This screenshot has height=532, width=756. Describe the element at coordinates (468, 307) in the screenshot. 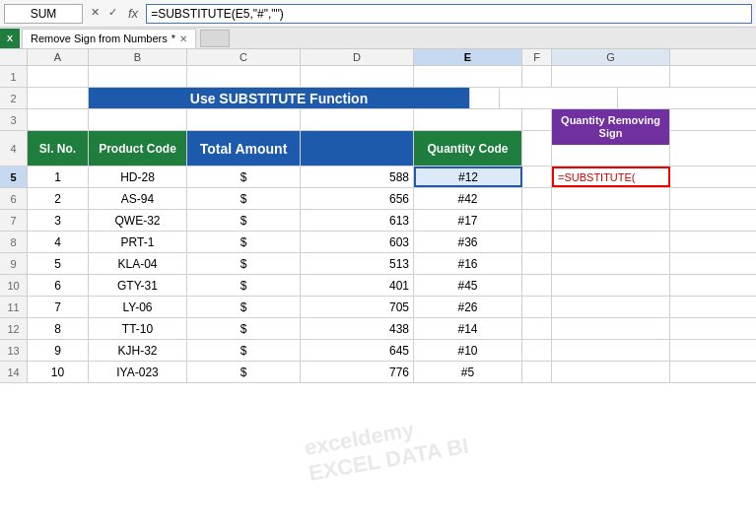

I see `cell-qty-11: #26` at that location.